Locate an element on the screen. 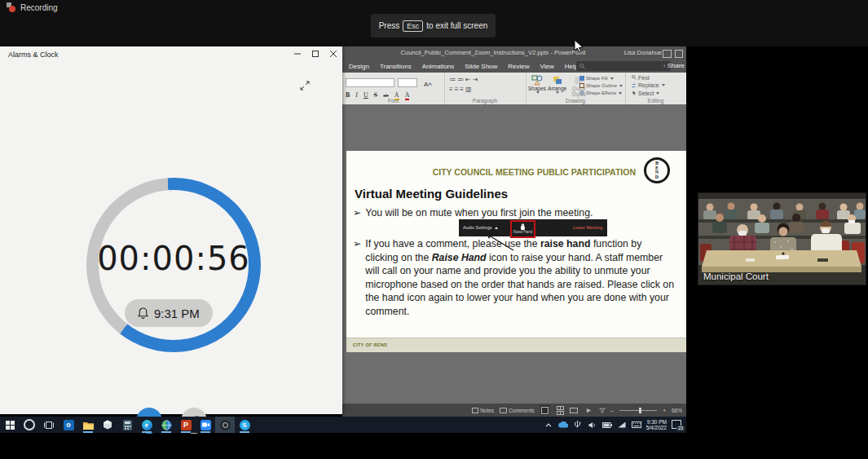  municipal-court-video-tile: Municipal Court is located at coordinates (782, 239).